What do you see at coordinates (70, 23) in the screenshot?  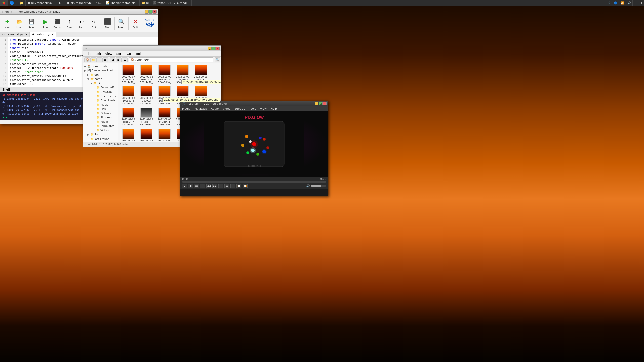 I see `over-button: ⤵ Over` at bounding box center [70, 23].